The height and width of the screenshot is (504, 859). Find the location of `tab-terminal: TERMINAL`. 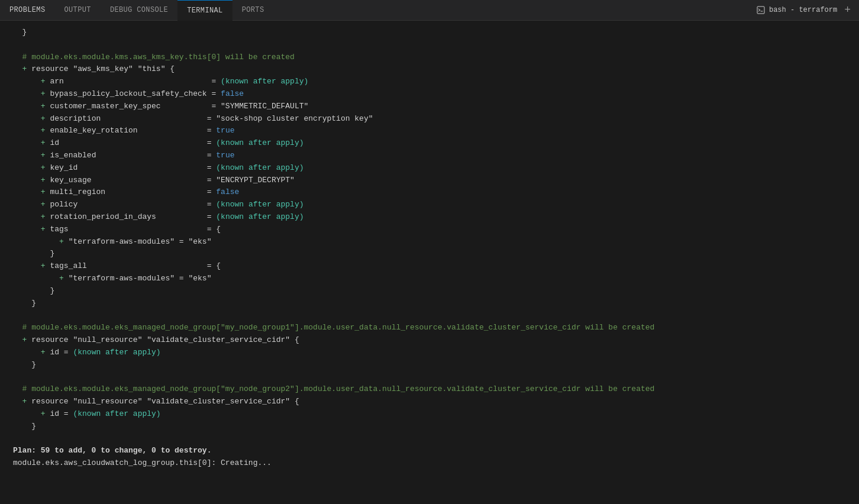

tab-terminal: TERMINAL is located at coordinates (205, 11).